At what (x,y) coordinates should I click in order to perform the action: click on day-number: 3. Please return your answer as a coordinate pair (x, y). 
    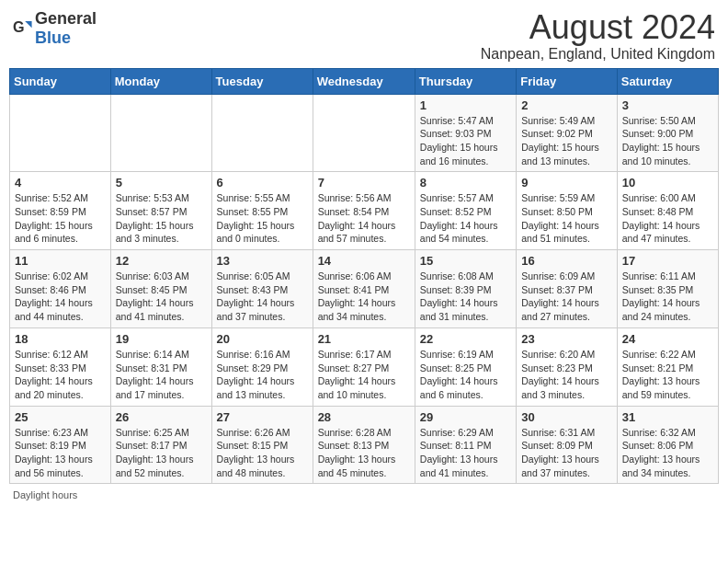
    Looking at the image, I should click on (667, 105).